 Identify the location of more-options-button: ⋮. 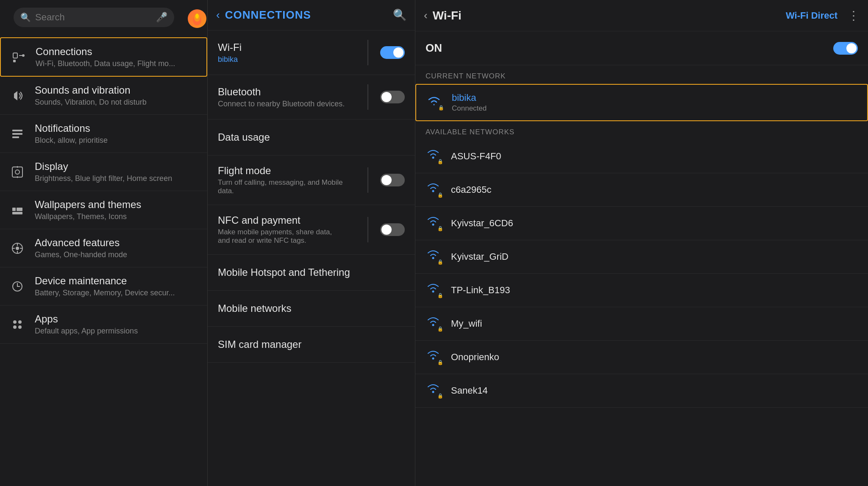
(854, 15).